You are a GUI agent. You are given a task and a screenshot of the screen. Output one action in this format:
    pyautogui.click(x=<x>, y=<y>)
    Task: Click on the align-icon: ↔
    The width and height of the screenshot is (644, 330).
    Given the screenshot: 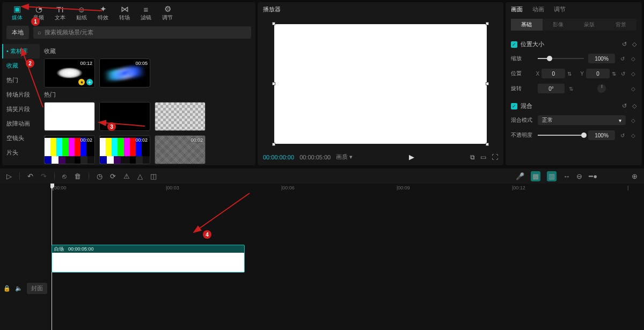 What is the action you would take?
    pyautogui.click(x=567, y=176)
    